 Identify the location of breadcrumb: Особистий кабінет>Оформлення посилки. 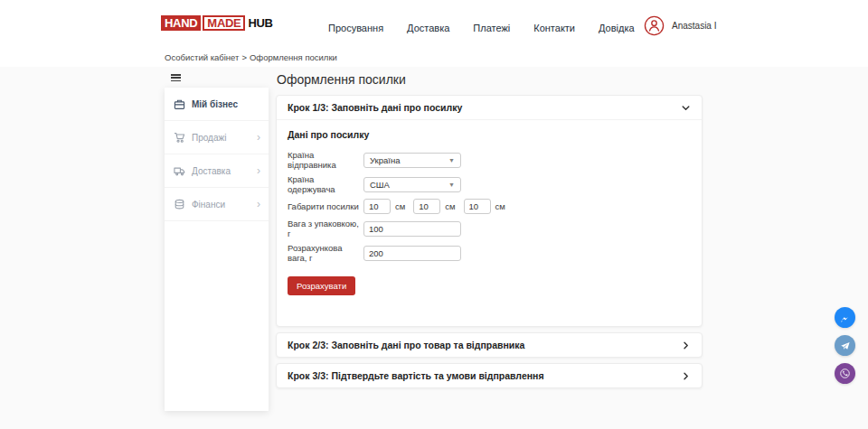
(251, 58).